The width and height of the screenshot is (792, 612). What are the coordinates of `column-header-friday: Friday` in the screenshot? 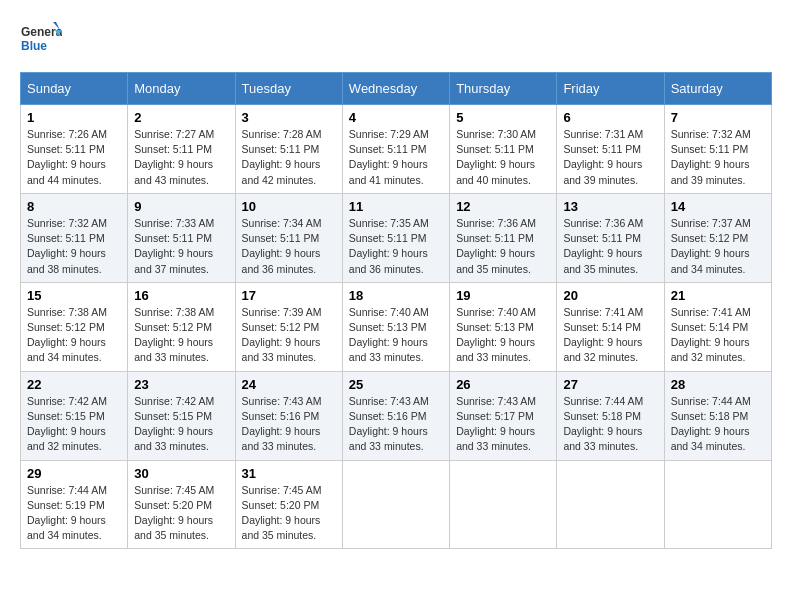 It's located at (610, 89).